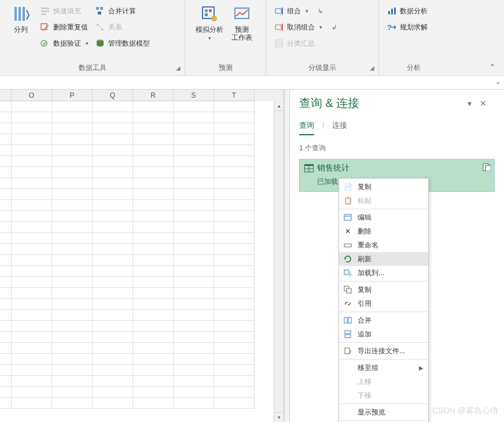 The height and width of the screenshot is (422, 504). What do you see at coordinates (384, 368) in the screenshot?
I see `menu-move-to-group: 移至组▶` at bounding box center [384, 368].